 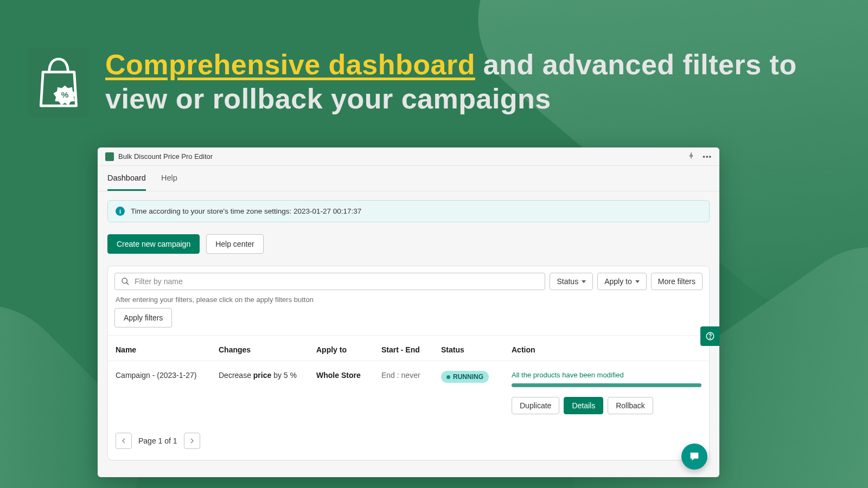 What do you see at coordinates (120, 211) in the screenshot?
I see `info-icon: i` at bounding box center [120, 211].